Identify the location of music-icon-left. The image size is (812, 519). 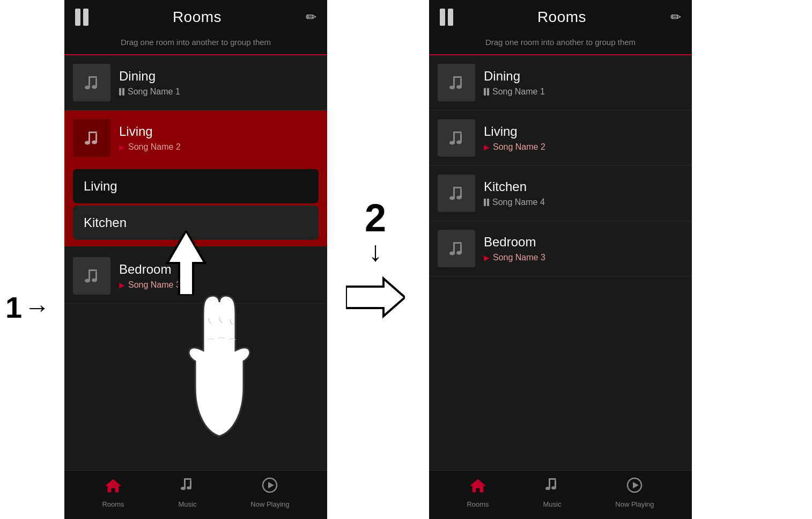
(187, 485).